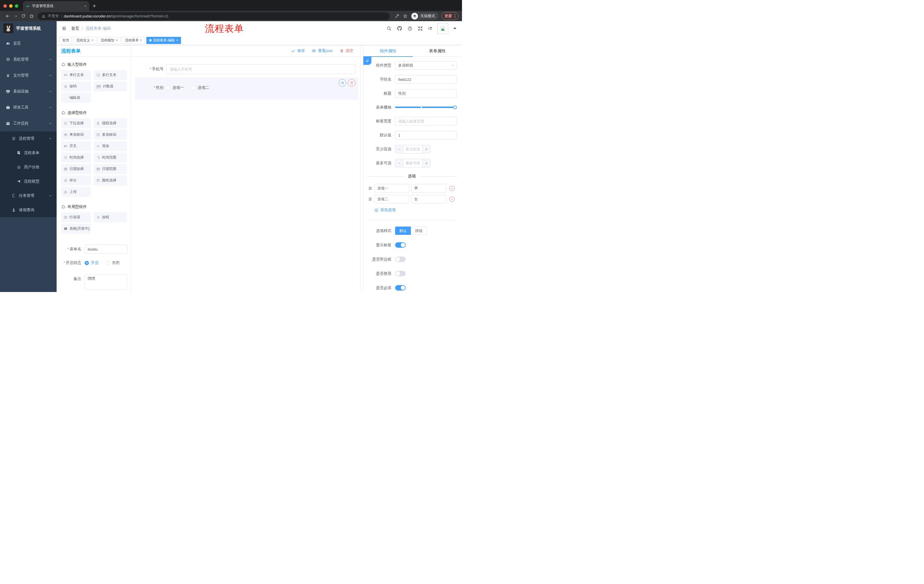 The height and width of the screenshot is (584, 924). I want to click on form-remark-textarea: 嘿嘿, so click(106, 282).